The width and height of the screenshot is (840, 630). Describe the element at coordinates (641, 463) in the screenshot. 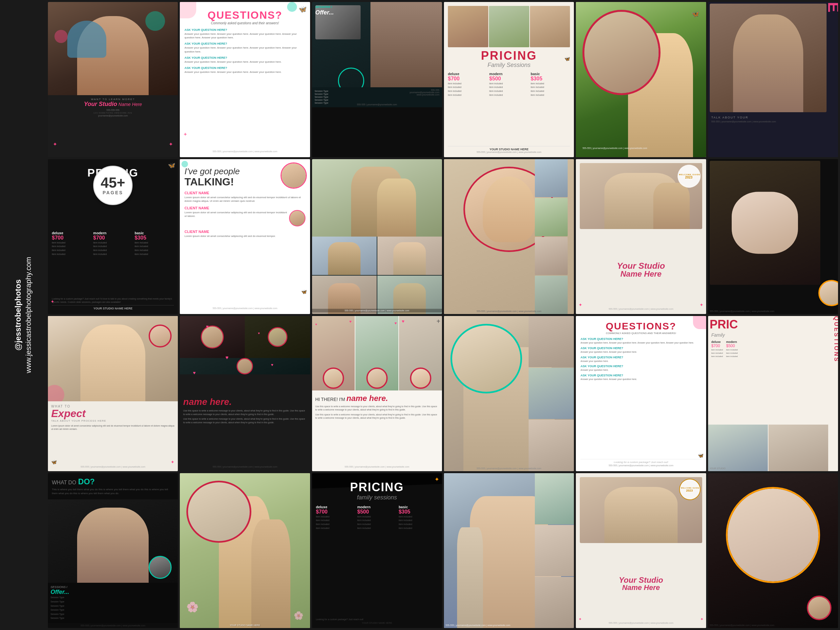

I see `r3c5-footer: Looking for a custom package? Just reach…` at that location.